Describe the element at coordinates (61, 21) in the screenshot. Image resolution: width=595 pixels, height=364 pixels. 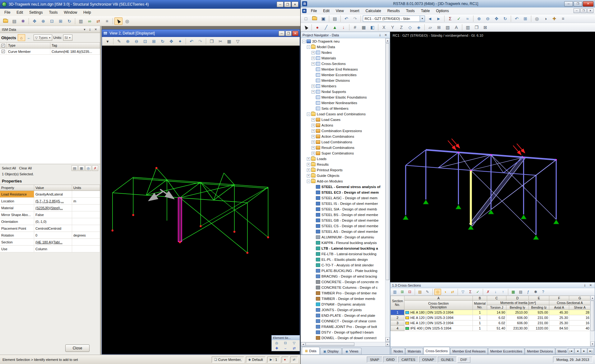
I see `fit-view-icon: ⊞` at that location.